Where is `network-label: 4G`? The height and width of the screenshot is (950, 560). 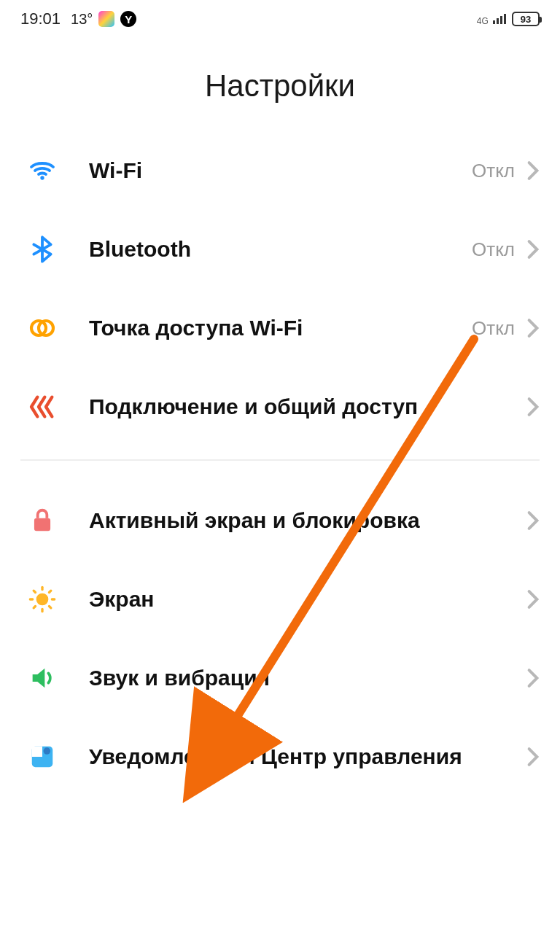
network-label: 4G is located at coordinates (491, 19).